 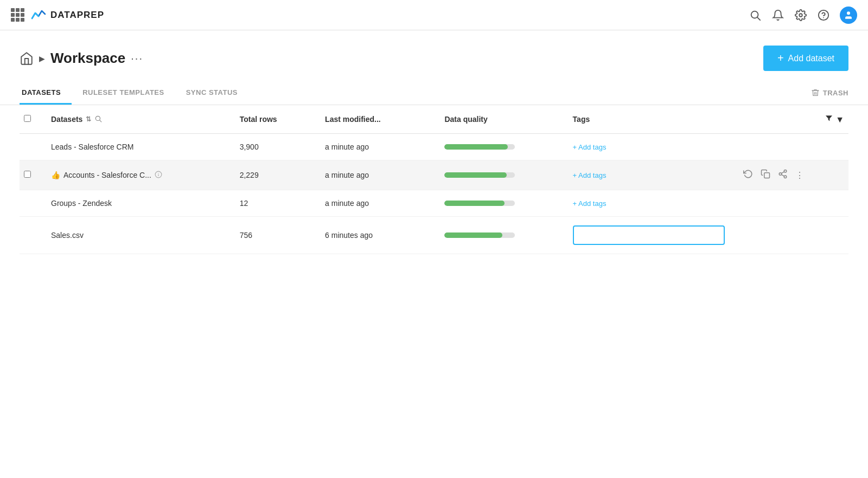 I want to click on tab-sync-status: SYNC STATUS, so click(x=216, y=93).